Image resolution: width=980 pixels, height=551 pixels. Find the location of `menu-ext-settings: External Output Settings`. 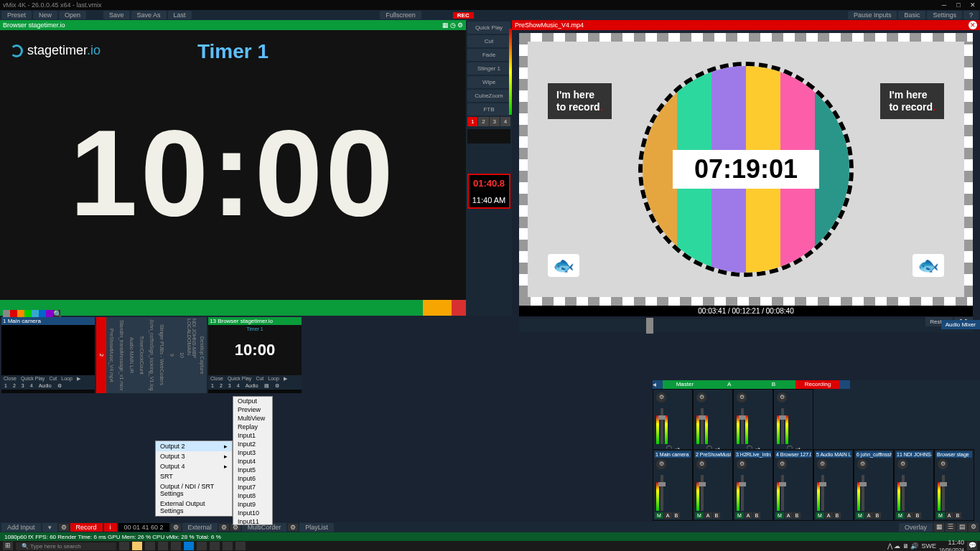

menu-ext-settings: External Output Settings is located at coordinates (194, 507).